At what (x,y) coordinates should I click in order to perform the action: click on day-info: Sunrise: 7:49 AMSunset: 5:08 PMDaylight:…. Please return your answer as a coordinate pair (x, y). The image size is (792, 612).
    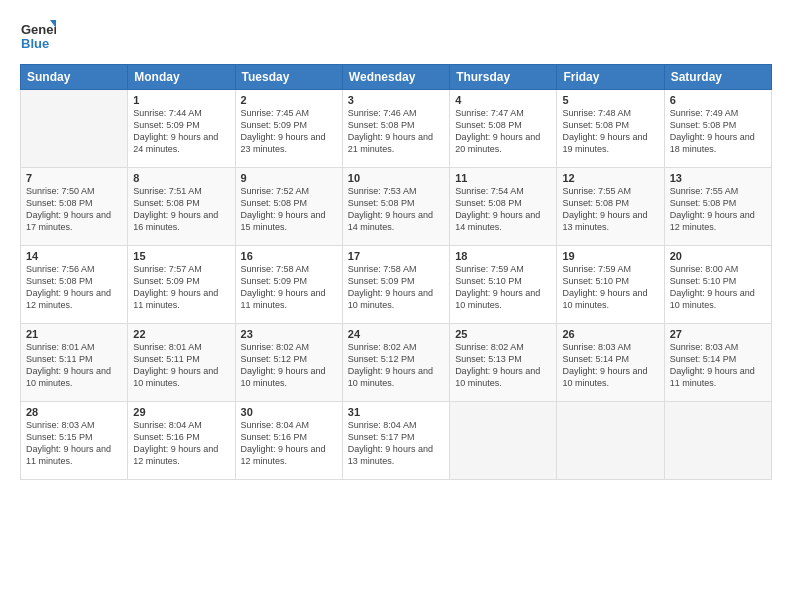
    Looking at the image, I should click on (718, 132).